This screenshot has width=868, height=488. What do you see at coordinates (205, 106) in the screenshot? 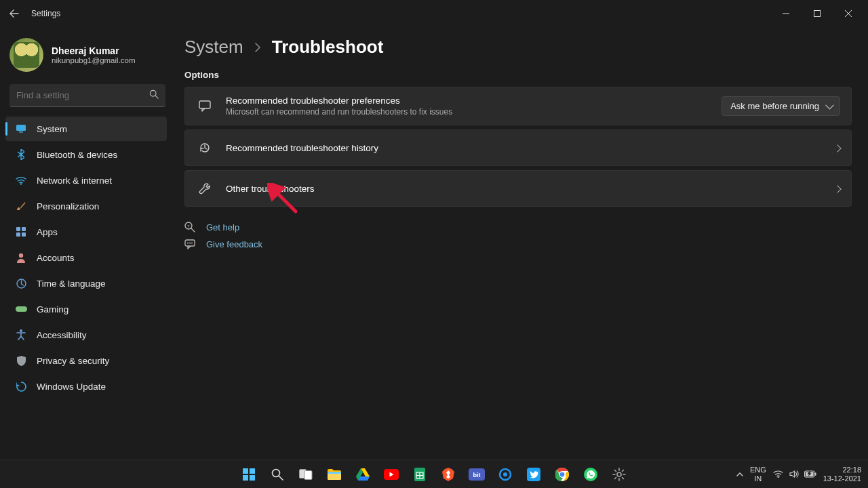
I see `message-icon` at bounding box center [205, 106].